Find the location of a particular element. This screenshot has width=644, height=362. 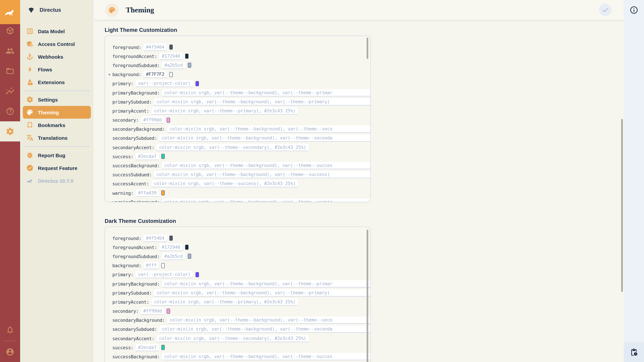

sidebar-item-request-feature: Request Feature is located at coordinates (57, 168).